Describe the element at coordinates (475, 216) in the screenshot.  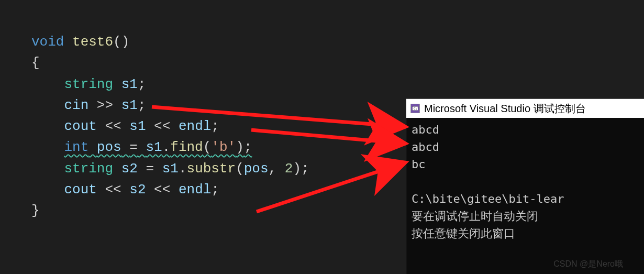
I see `console-output-line: 要在调试停止时自动关闭` at that location.